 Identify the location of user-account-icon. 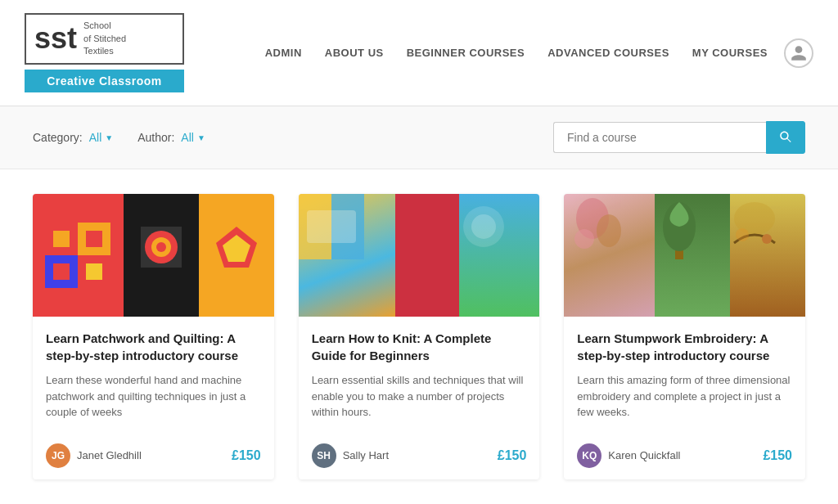
(799, 53).